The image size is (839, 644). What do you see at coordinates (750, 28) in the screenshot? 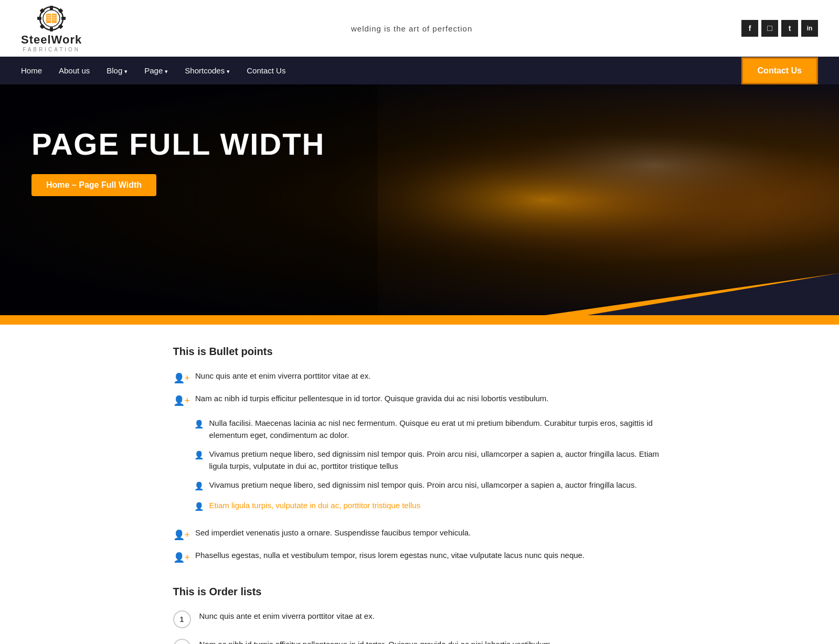
I see `facebook-icon: f` at bounding box center [750, 28].